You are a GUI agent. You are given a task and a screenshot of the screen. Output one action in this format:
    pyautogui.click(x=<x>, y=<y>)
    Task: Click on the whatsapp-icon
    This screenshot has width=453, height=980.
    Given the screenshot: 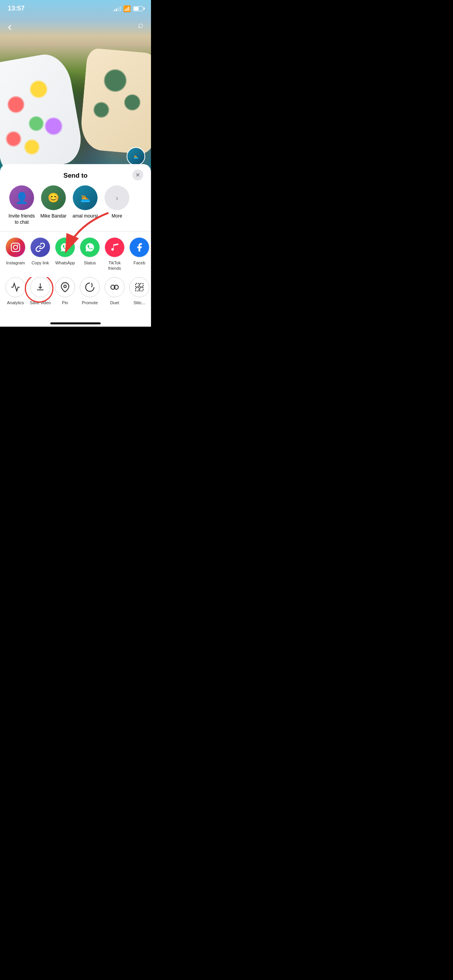 What is the action you would take?
    pyautogui.click(x=65, y=247)
    